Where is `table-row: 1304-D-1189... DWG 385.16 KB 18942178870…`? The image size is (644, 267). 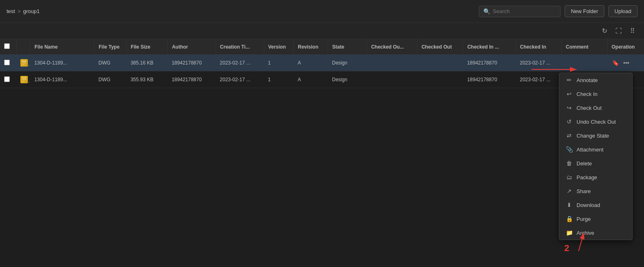
table-row: 1304-D-1189... DWG 385.16 KB 18942178870… is located at coordinates (322, 63).